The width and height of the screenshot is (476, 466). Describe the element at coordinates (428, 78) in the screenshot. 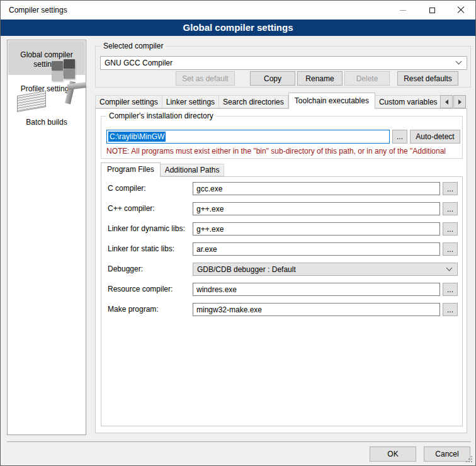

I see `reset-defaults-button: Reset defaults` at that location.